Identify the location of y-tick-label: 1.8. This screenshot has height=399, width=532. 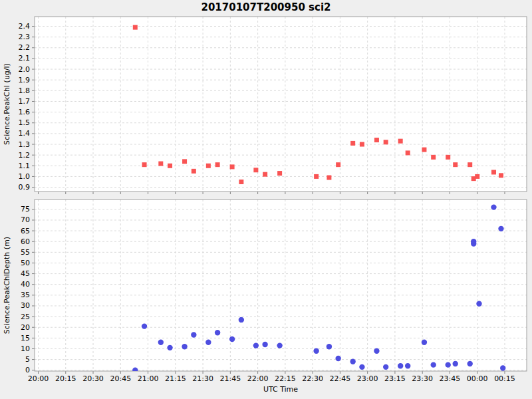
(25, 90).